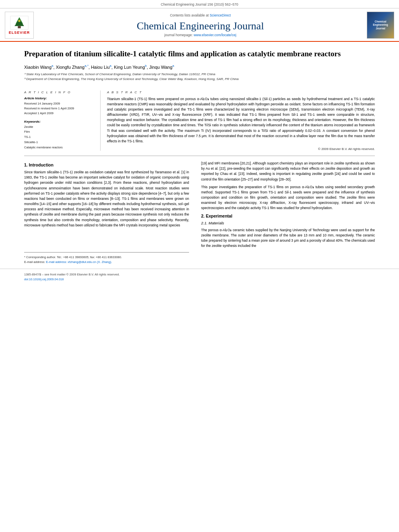 This screenshot has height=532, width=399. What do you see at coordinates (380, 25) in the screenshot?
I see `cover-title: ChemicalEngineeringJournal` at bounding box center [380, 25].